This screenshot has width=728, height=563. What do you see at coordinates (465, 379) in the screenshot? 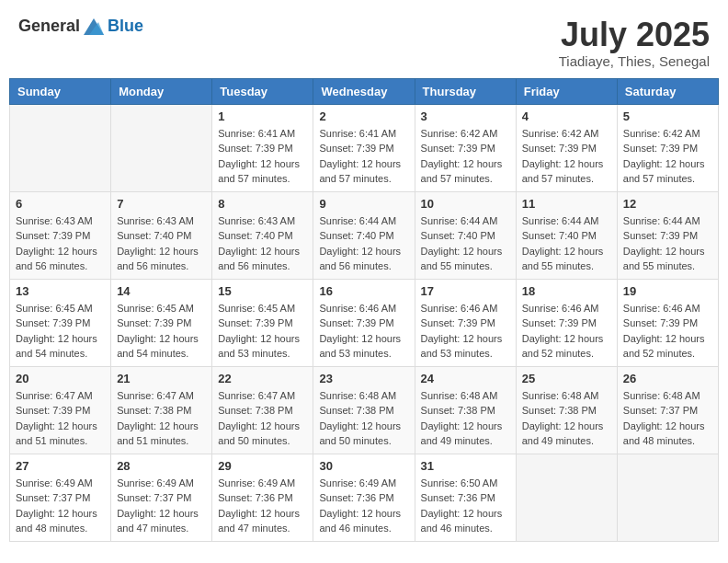
I see `day-number: 24` at bounding box center [465, 379].